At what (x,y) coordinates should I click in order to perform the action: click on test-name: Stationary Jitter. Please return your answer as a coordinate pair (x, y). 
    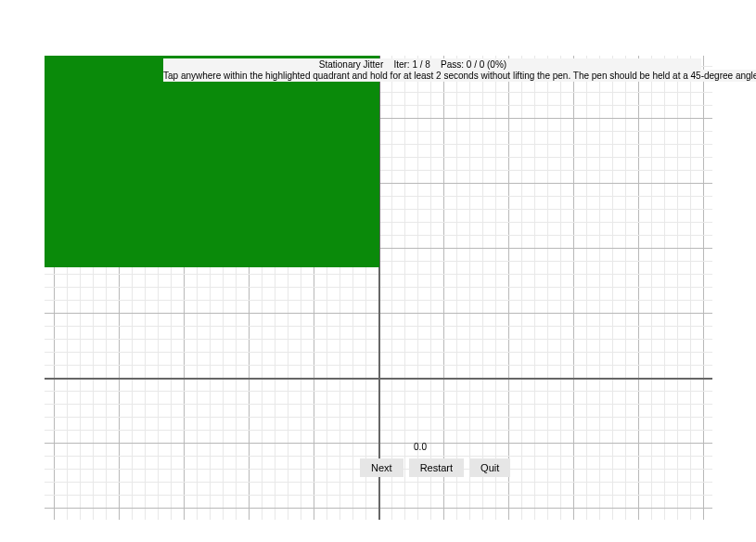
    Looking at the image, I should click on (351, 65).